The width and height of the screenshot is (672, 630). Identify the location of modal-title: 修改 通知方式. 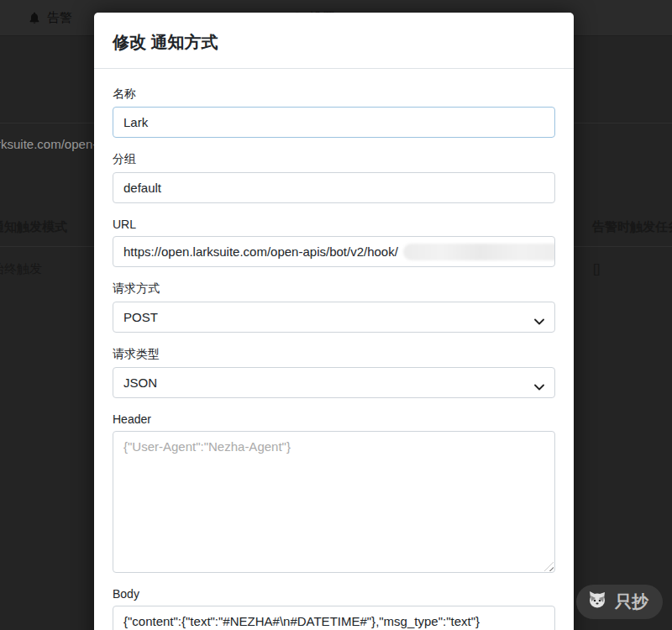
(333, 42).